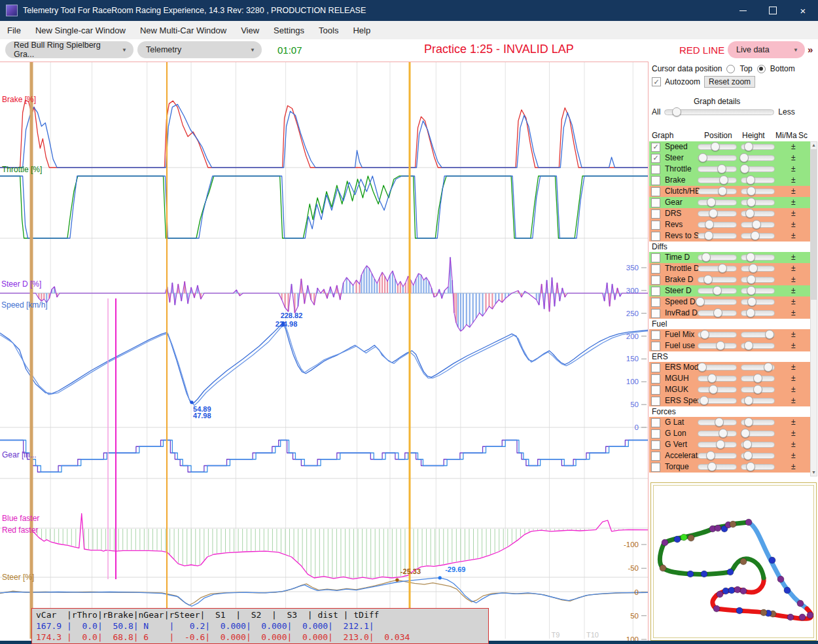  Describe the element at coordinates (758, 423) in the screenshot. I see `height-slider-g-lat` at that location.